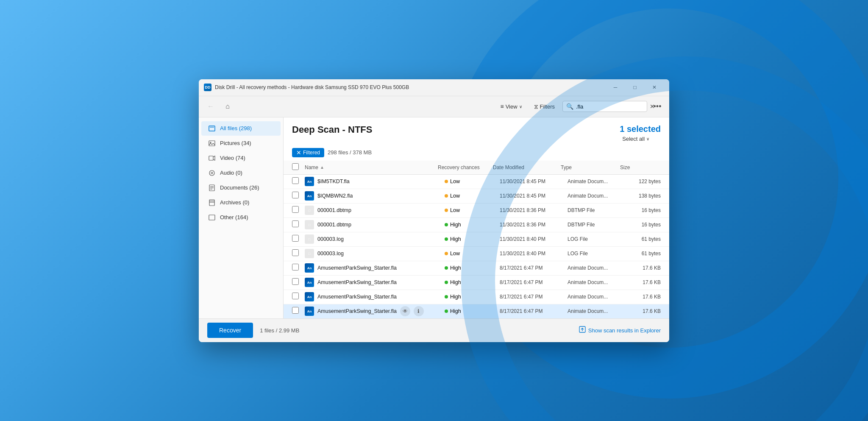  I want to click on row-date: 11/30/2021 8:36 PM, so click(534, 210).